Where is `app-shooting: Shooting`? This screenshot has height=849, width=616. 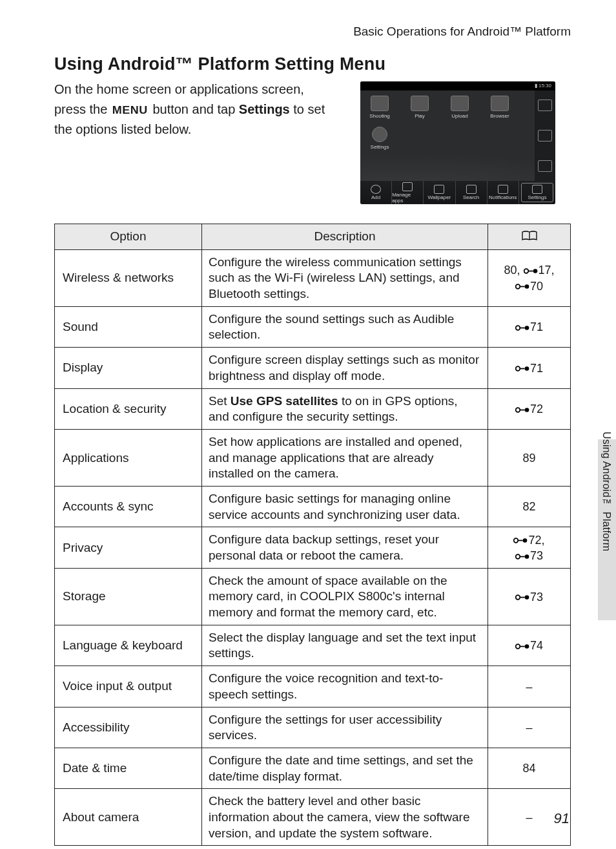
app-shooting: Shooting is located at coordinates (380, 107).